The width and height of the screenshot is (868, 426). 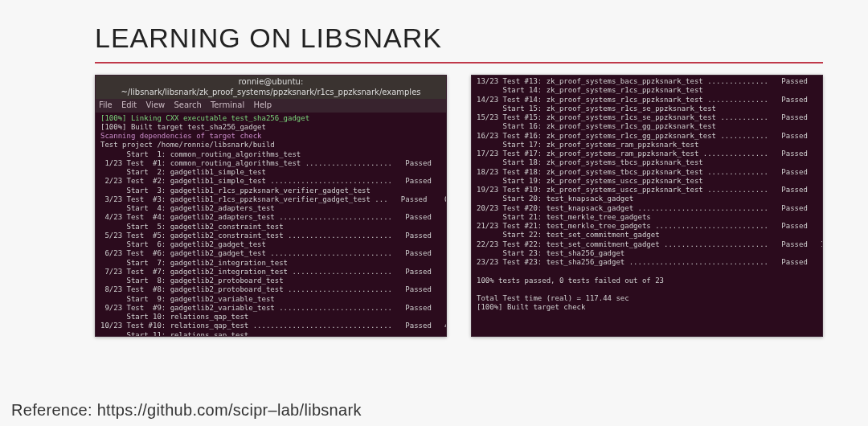 I want to click on line: 23/23 Test #23: test_sha256_gadget .....…, so click(x=649, y=262).